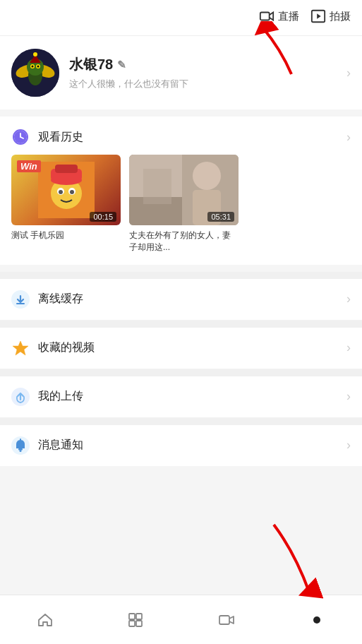 This screenshot has width=362, height=644. I want to click on download-icon, so click(20, 299).